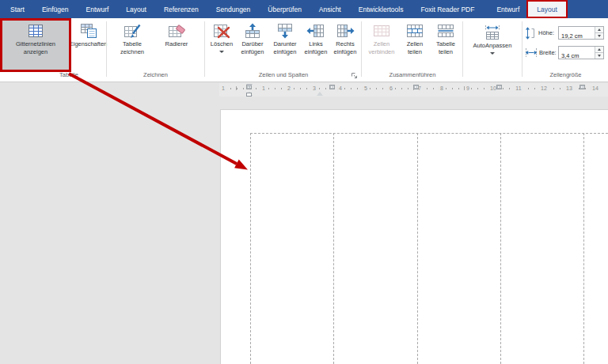 The height and width of the screenshot is (364, 608). What do you see at coordinates (412, 50) in the screenshot?
I see `group-zusammenfuehren: Zellen verbinden Zellen teilen` at bounding box center [412, 50].